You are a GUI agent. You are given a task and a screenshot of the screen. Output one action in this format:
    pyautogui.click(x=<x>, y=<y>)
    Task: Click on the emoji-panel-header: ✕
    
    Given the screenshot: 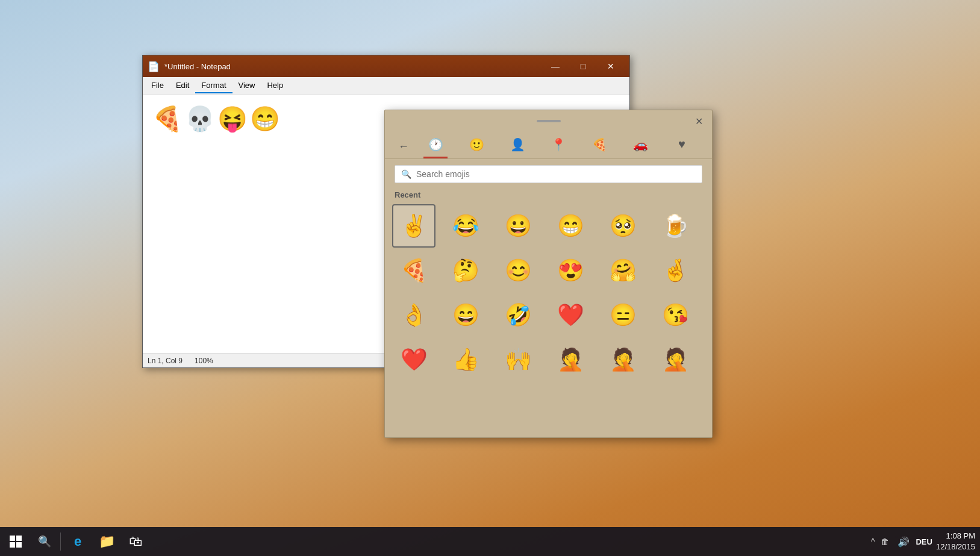 What is the action you would take?
    pyautogui.click(x=548, y=121)
    